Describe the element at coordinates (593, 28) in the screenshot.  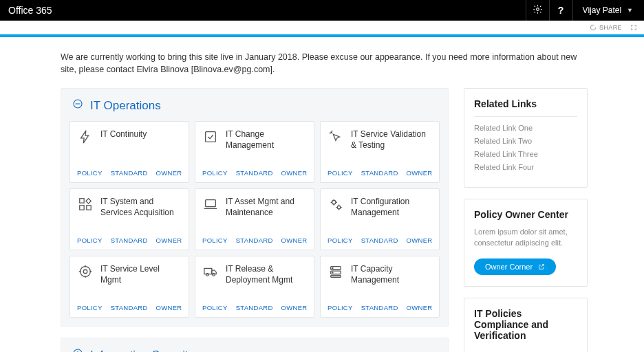
I see `share-icon` at that location.